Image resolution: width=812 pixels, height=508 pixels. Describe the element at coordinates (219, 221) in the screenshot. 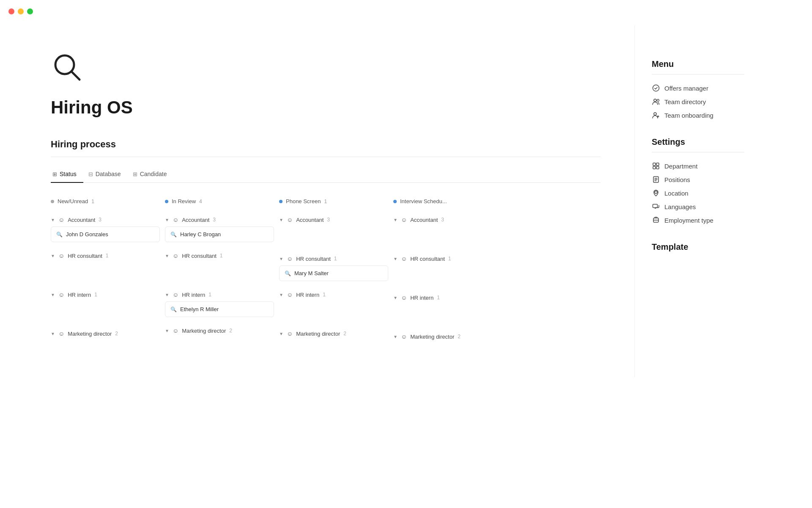

I see `job-group-header-accountant-col1: ▼ ☺ Accountant 3` at that location.